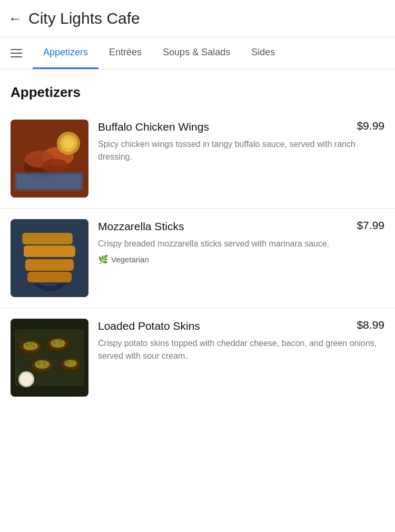 The image size is (395, 532). I want to click on item-header-loaded-potato-skins: Loaded Potato Skins $8.99, so click(241, 326).